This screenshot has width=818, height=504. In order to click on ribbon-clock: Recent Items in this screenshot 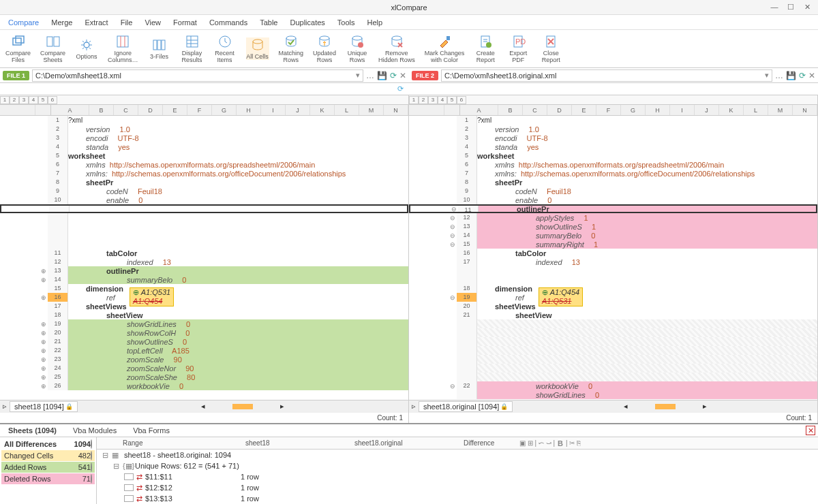, I will do `click(225, 49)`.